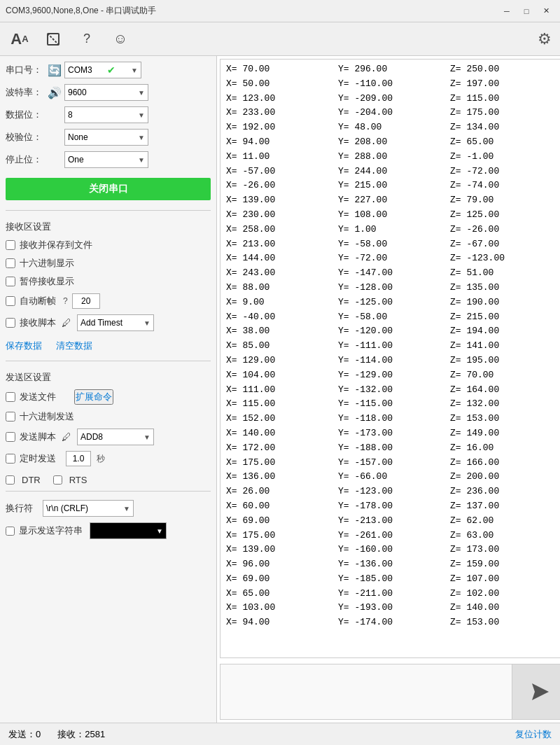 The width and height of the screenshot is (560, 745). Describe the element at coordinates (10, 323) in the screenshot. I see `recv-script-checkbox` at that location.